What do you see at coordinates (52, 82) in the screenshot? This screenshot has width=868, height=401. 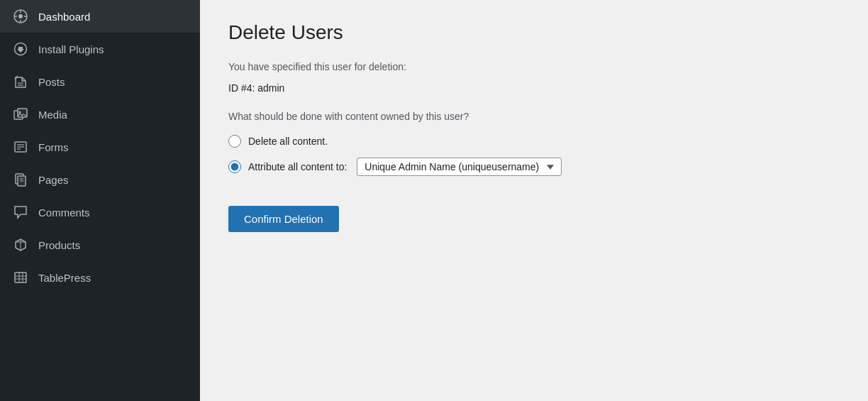 I see `sidebar-item-posts-label: Posts` at bounding box center [52, 82].